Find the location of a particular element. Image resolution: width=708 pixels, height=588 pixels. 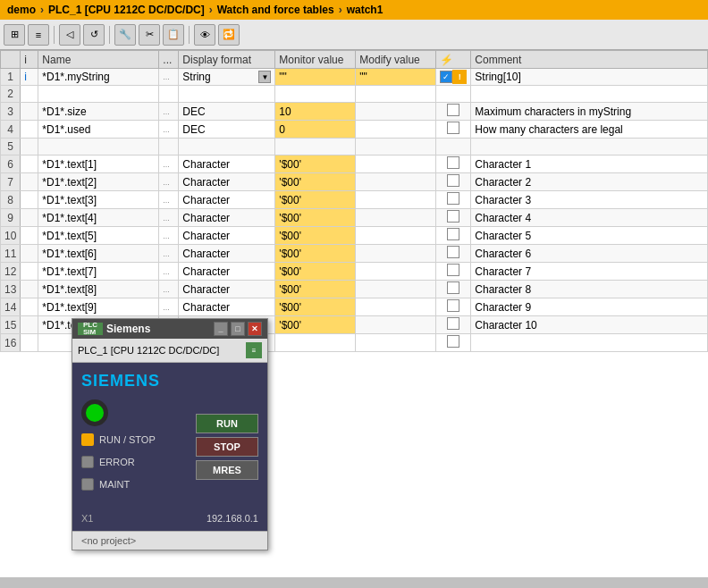

format-cell: String▼ is located at coordinates (227, 77).